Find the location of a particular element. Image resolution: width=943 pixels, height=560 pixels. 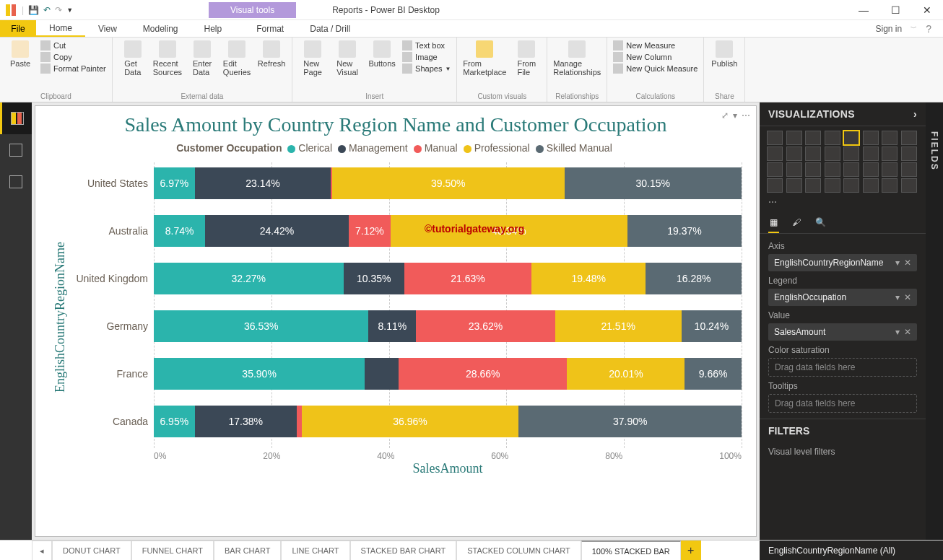

value-field: SalesAmount ▾✕ is located at coordinates (843, 332).